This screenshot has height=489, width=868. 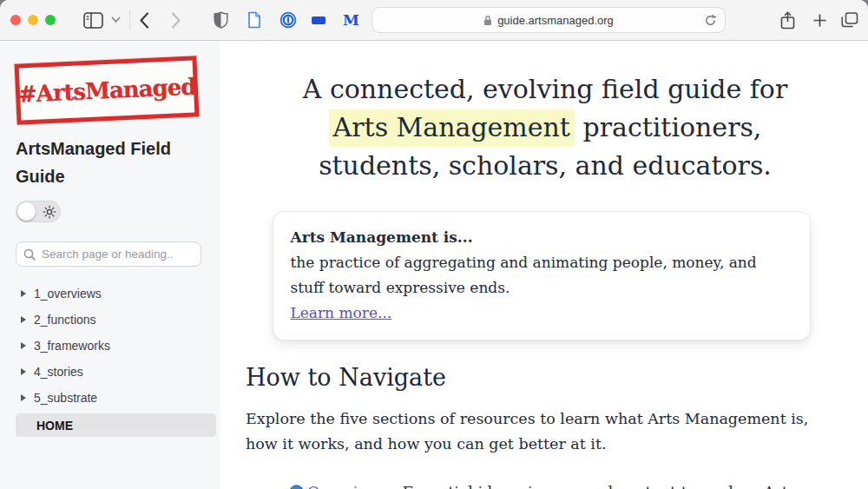 I want to click on sidebar-item-home-selected: HOME, so click(x=116, y=426).